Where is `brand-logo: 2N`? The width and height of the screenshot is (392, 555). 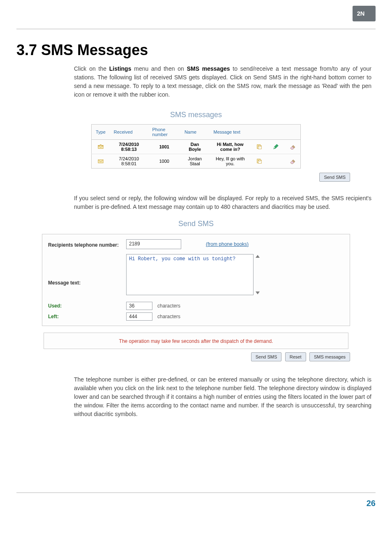 brand-logo: 2N is located at coordinates (364, 14).